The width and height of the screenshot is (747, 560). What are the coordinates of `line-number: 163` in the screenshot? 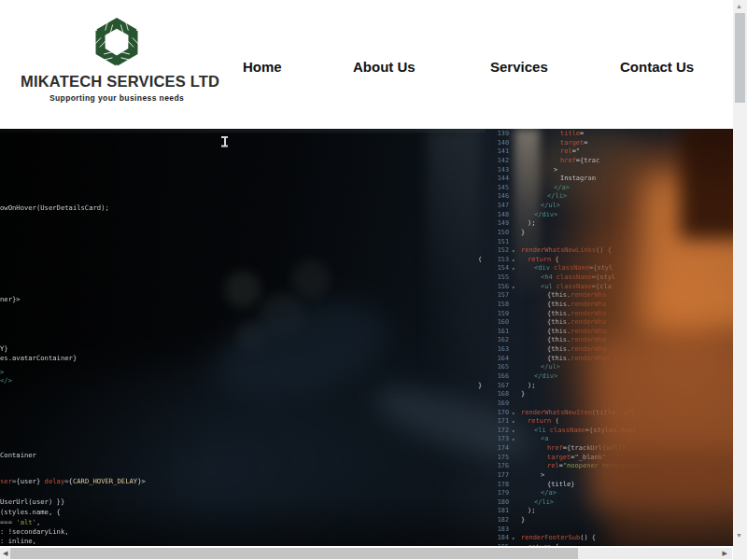 It's located at (497, 350).